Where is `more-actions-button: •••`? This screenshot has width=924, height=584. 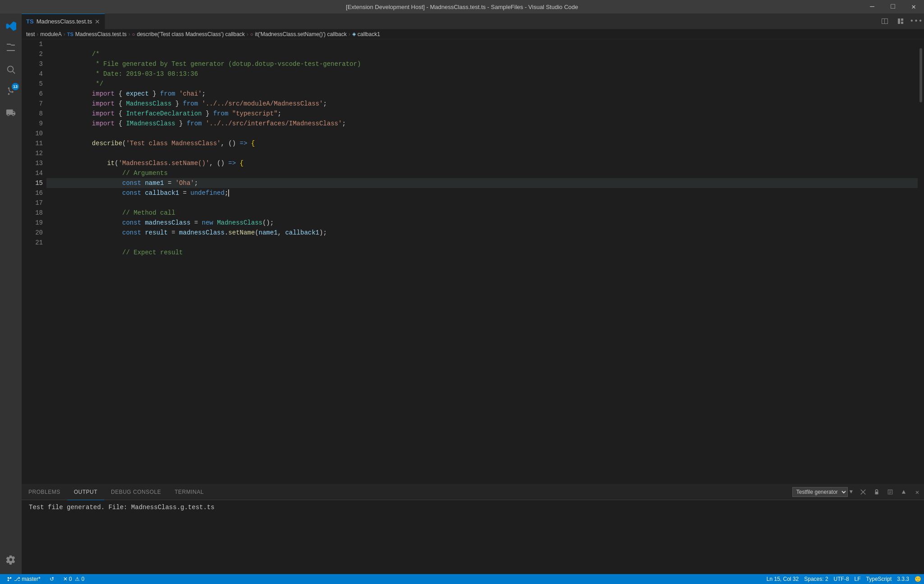 more-actions-button: ••• is located at coordinates (916, 22).